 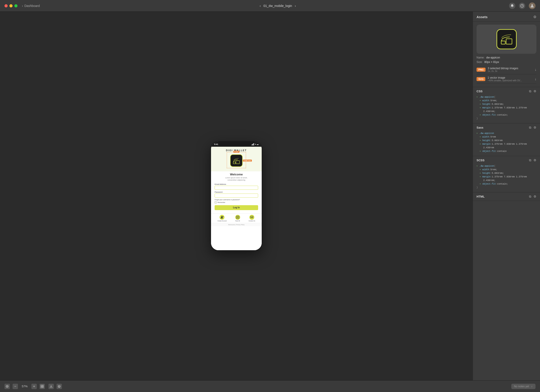 I want to click on password-input, so click(x=236, y=196).